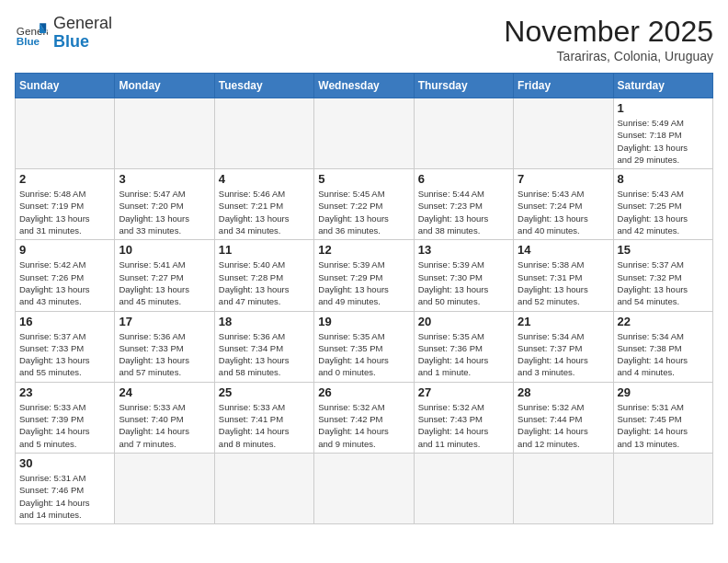 The image size is (728, 563). Describe the element at coordinates (664, 322) in the screenshot. I see `day-number: 22` at that location.